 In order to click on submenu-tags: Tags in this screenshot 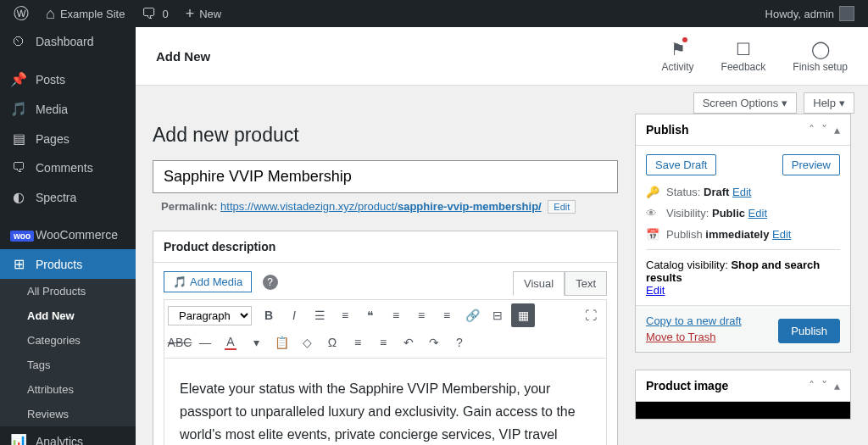, I will do `click(68, 364)`.